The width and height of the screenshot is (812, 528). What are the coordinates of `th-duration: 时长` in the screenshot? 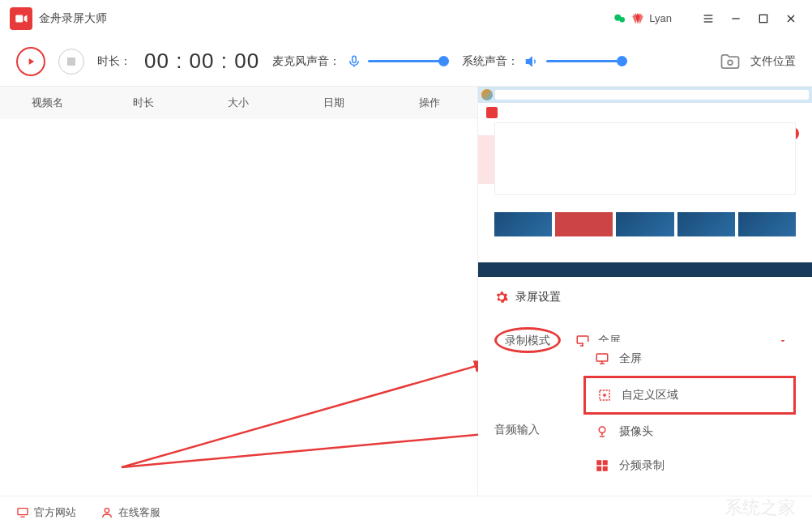 It's located at (143, 103).